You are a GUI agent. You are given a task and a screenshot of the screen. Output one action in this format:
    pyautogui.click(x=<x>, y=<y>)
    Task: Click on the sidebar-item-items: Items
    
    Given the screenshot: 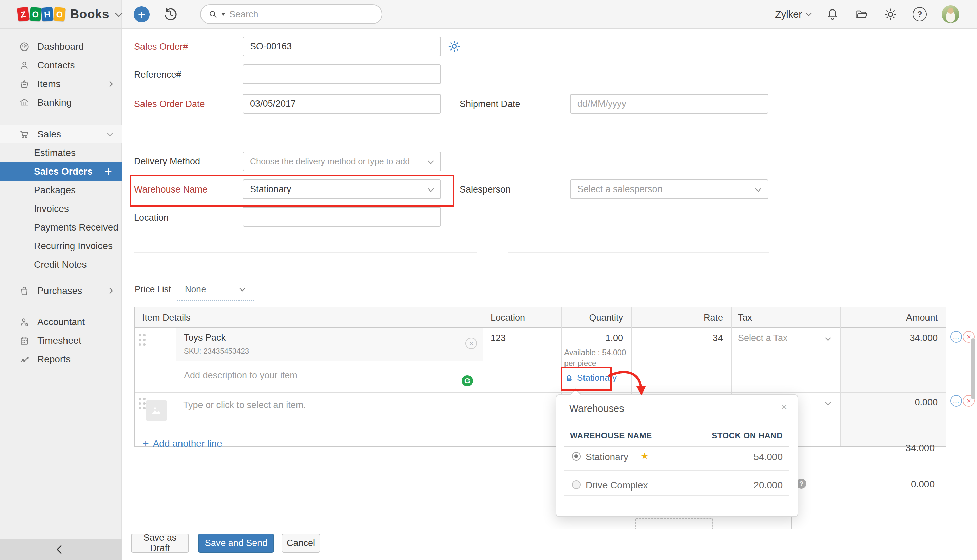 What is the action you would take?
    pyautogui.click(x=61, y=84)
    